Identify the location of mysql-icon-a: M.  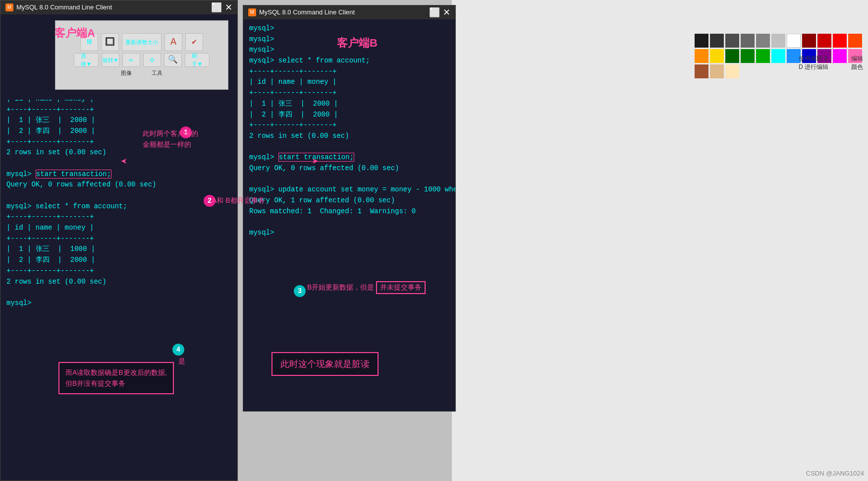
(9, 7).